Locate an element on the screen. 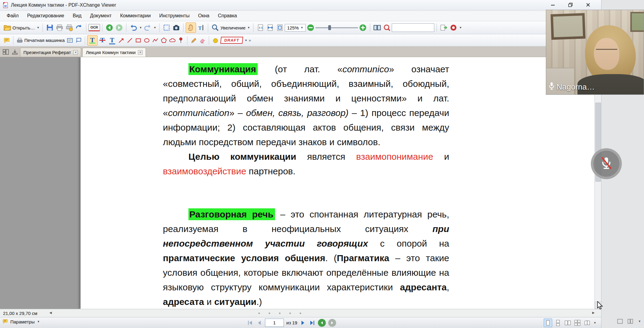 Image resolution: width=644 pixels, height=328 pixels. pin-tool-button is located at coordinates (181, 40).